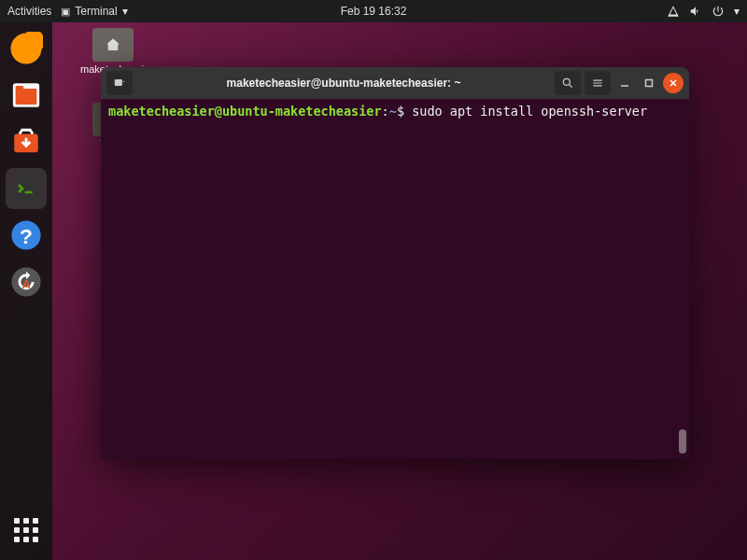  I want to click on dock-item-files, so click(26, 95).